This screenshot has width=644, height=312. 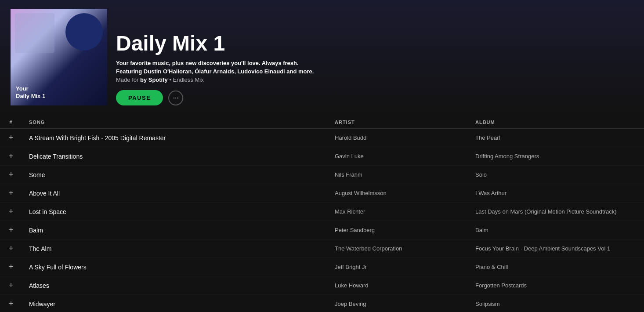 What do you see at coordinates (556, 230) in the screenshot?
I see `track-album: Balm` at bounding box center [556, 230].